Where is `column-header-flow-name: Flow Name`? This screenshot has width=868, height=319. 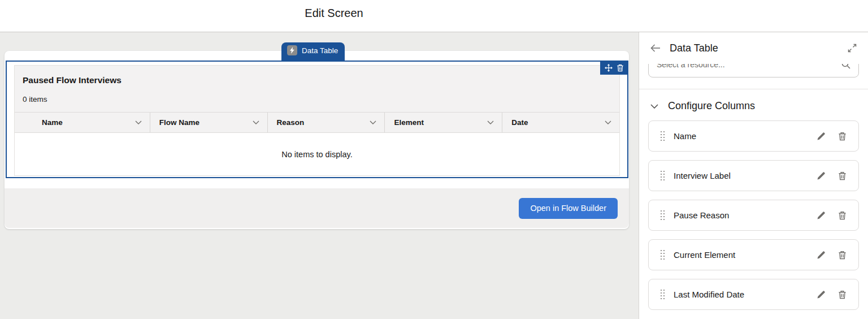
column-header-flow-name: Flow Name is located at coordinates (209, 122).